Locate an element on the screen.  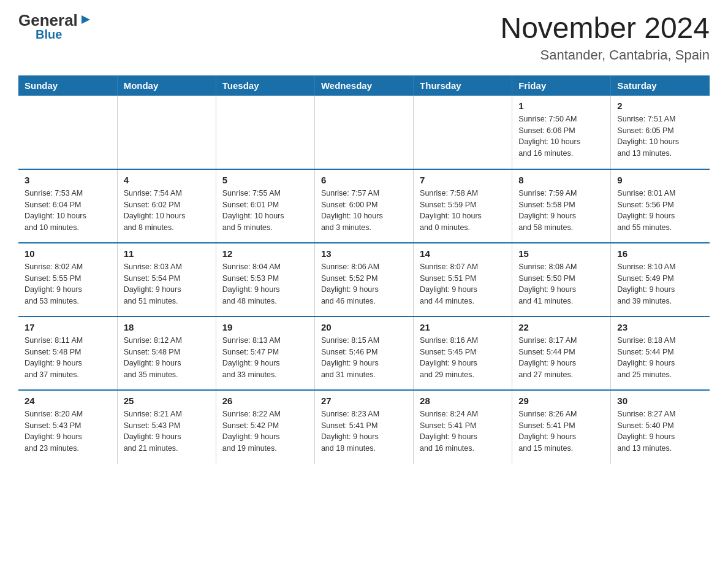
day-number: 30 is located at coordinates (661, 401).